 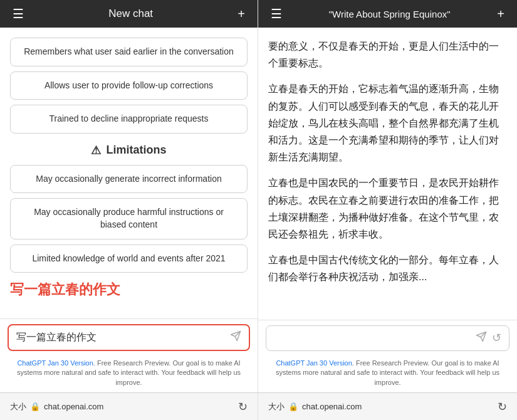 I want to click on left-footer: ChatGPT Jan 30 Version. Free Research Pr…, so click(x=129, y=374).